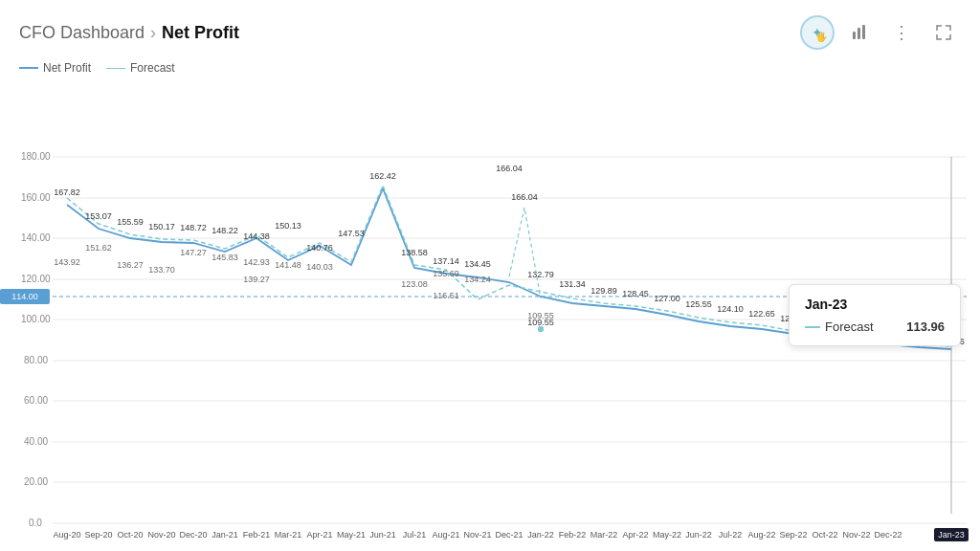 The image size is (980, 551). Describe the element at coordinates (875, 316) in the screenshot. I see `chart-tooltip: Jan-23 Forecast 113.96` at that location.